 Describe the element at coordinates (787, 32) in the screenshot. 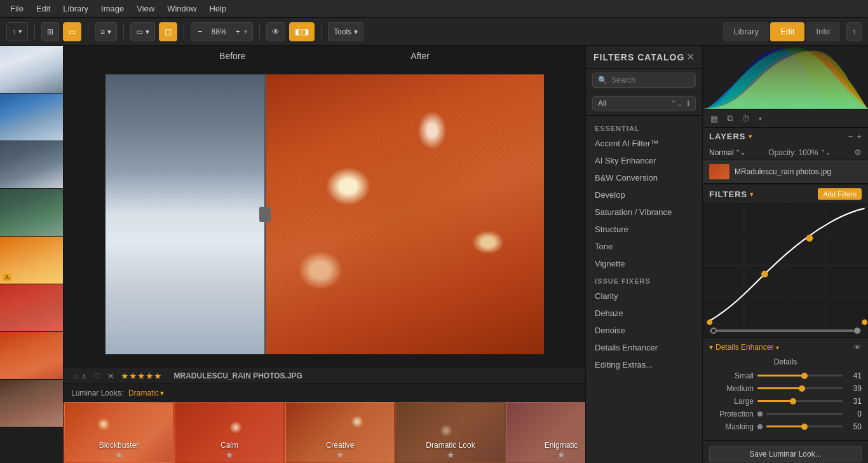

I see `tab-edit: Edit` at that location.